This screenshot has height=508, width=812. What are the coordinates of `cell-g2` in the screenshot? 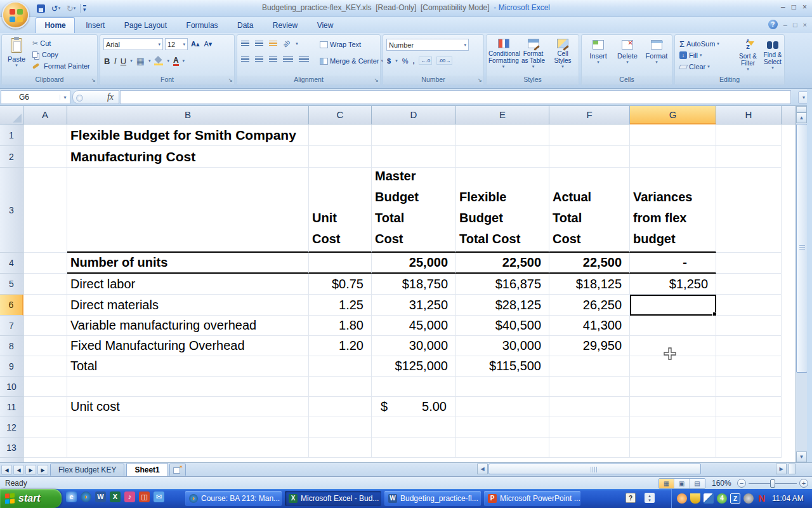 It's located at (673, 157).